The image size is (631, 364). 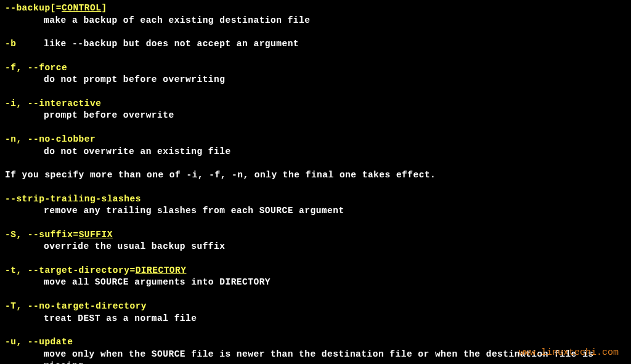 I want to click on option-description: remove any trailing slashes from each SO…, so click(x=316, y=211).